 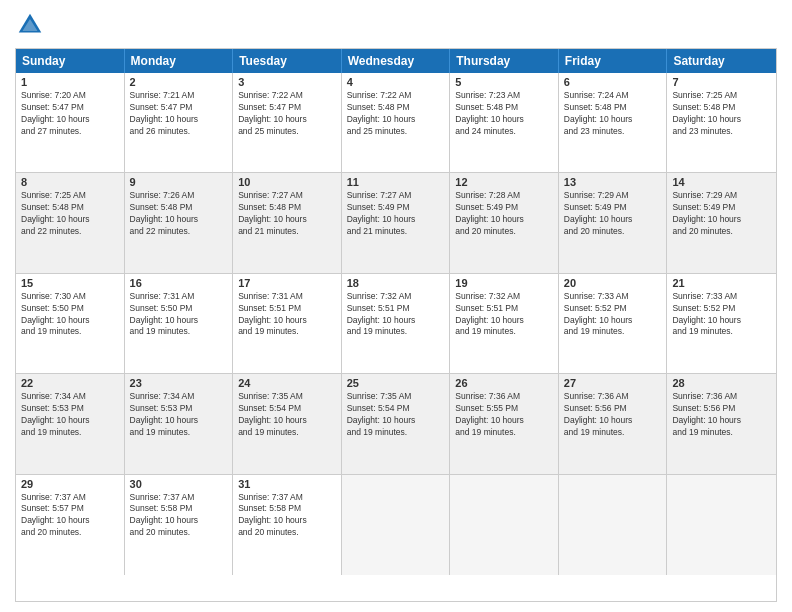 I want to click on day-info: Sunrise: 7:27 AM Sunset: 5:48 PM Dayligh…, so click(x=287, y=214).